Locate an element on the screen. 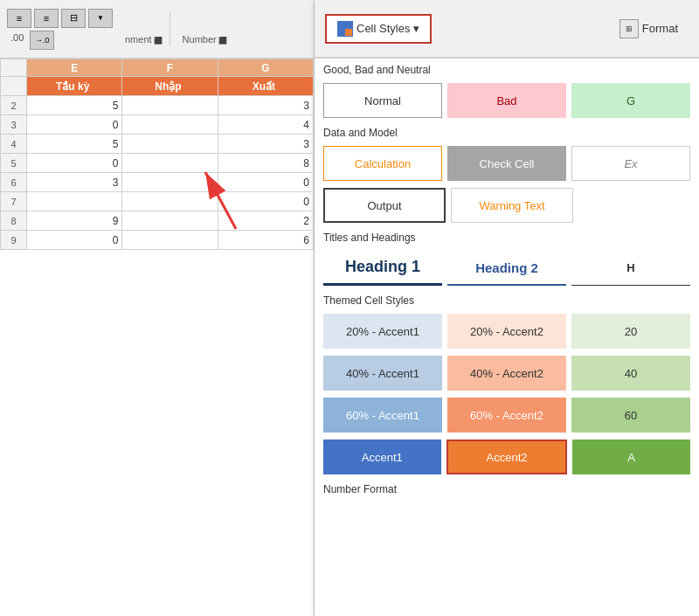 The image size is (699, 616). style-accent1-40: 40% - Accent1 is located at coordinates (383, 373).